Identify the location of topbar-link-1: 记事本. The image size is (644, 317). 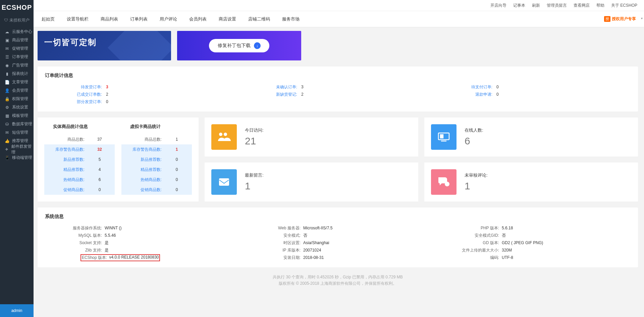
(519, 5).